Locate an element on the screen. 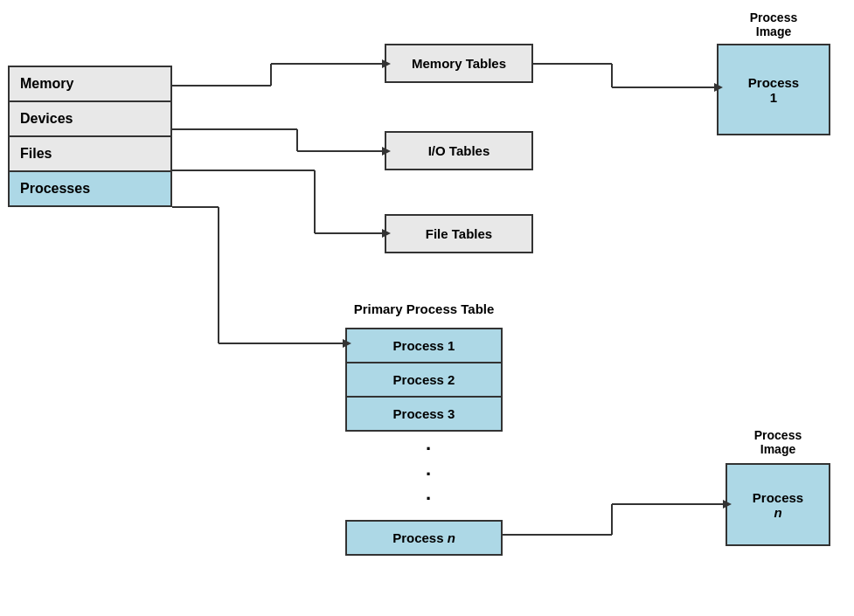 The image size is (854, 616). memory-tables-box: Memory Tables is located at coordinates (459, 63).